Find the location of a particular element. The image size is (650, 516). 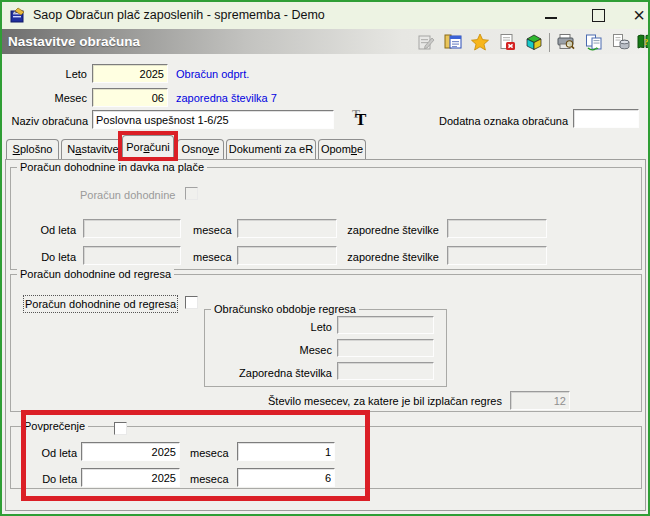

regres-leto-label: Leto is located at coordinates (297, 327).